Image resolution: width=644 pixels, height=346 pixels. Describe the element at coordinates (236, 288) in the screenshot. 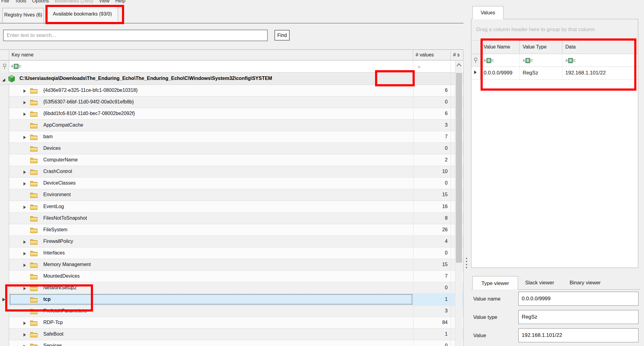

I see `tree-row-networksetup2: NetworkSetup20` at that location.